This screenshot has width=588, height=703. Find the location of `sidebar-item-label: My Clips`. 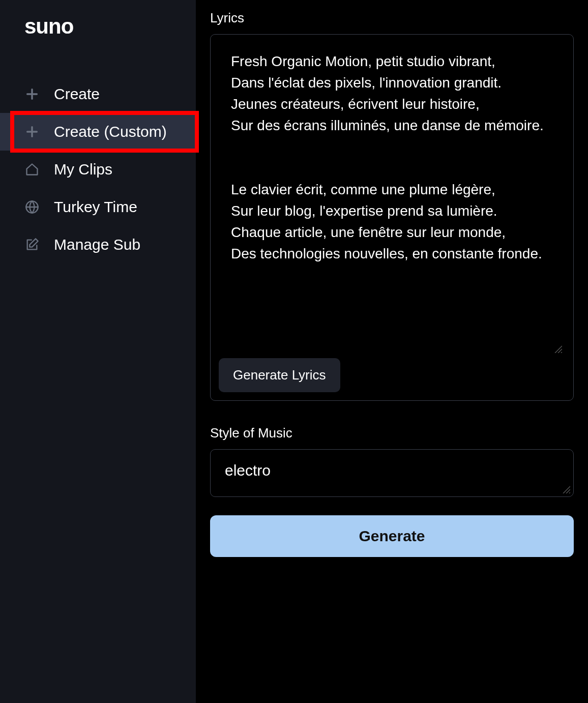

sidebar-item-label: My Clips is located at coordinates (83, 169).